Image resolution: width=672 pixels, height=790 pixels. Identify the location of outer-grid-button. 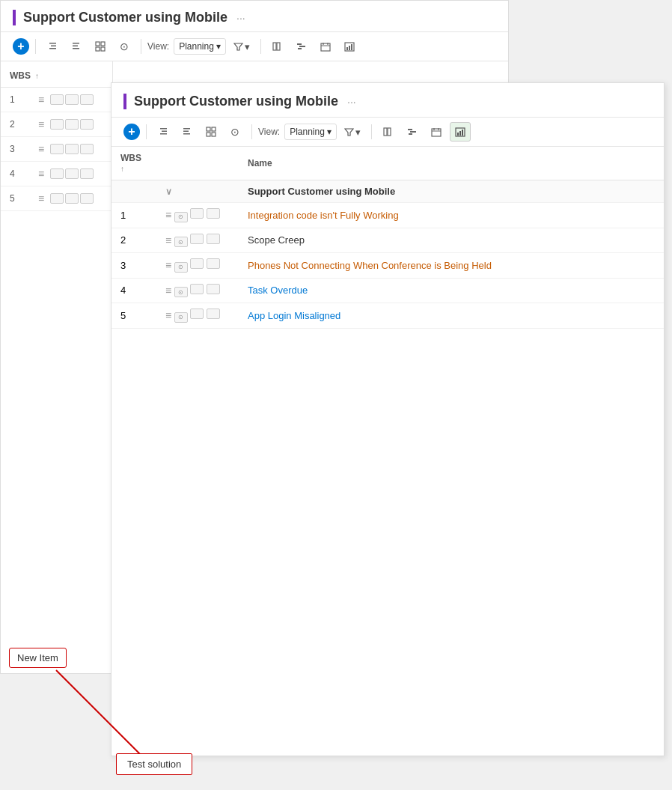
(100, 46).